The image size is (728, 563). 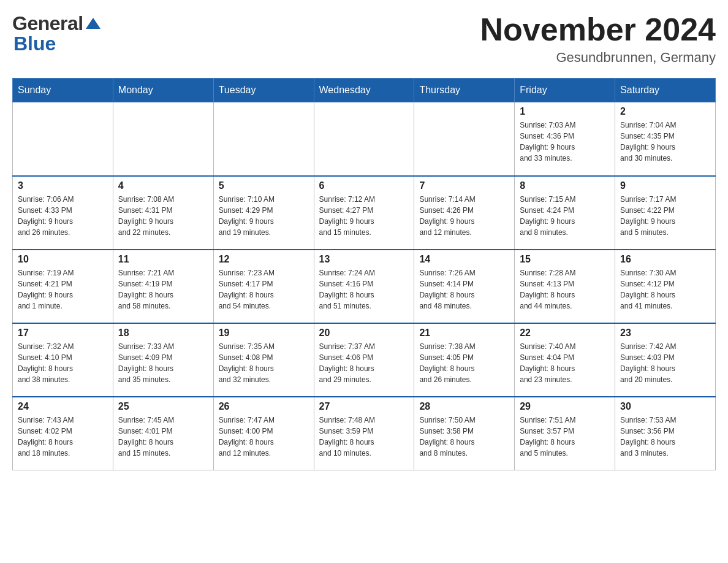 I want to click on day-info: Sunrise: 7:10 AMSunset: 4:29 PMDaylight:…, so click(x=264, y=216).